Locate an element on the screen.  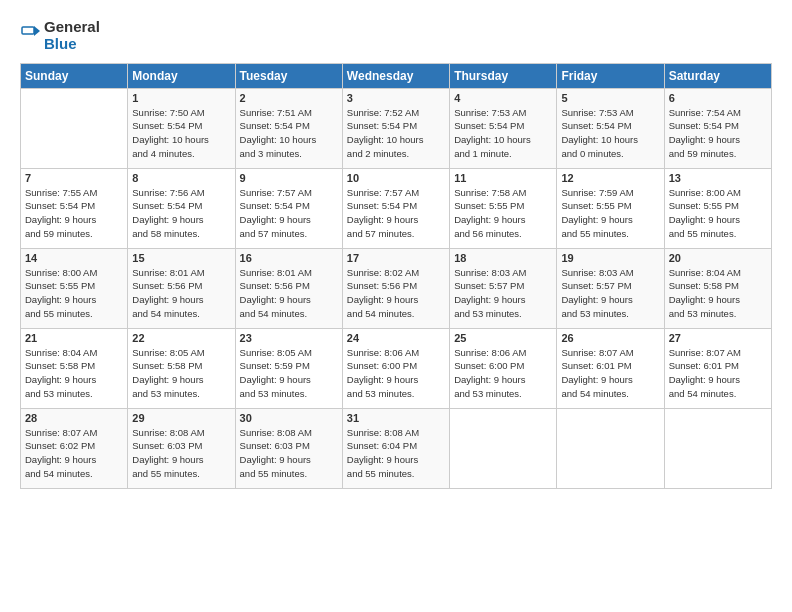
sunset-text: Sunset: 5:55 PM is located at coordinates (718, 206).